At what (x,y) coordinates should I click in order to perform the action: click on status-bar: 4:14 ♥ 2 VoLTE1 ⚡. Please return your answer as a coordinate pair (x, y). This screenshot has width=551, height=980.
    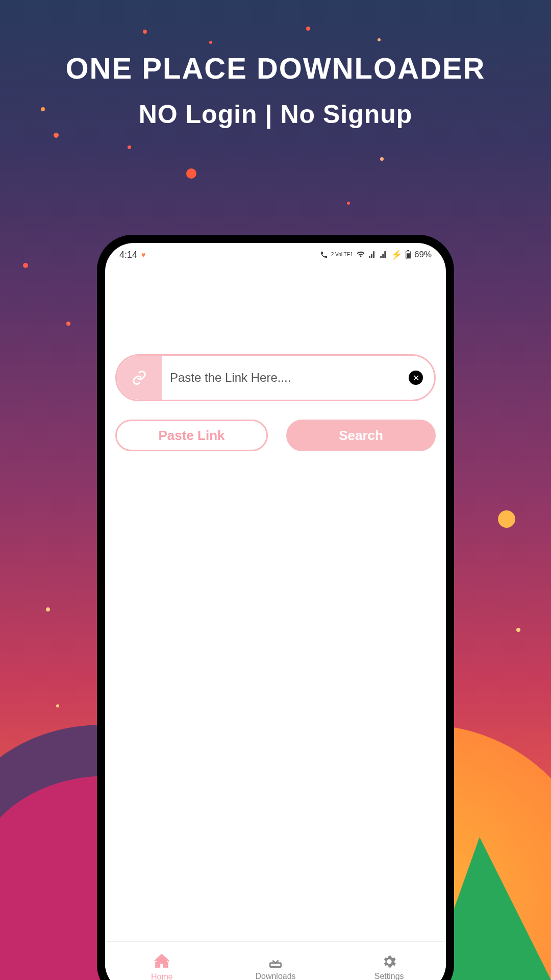
    Looking at the image, I should click on (276, 253).